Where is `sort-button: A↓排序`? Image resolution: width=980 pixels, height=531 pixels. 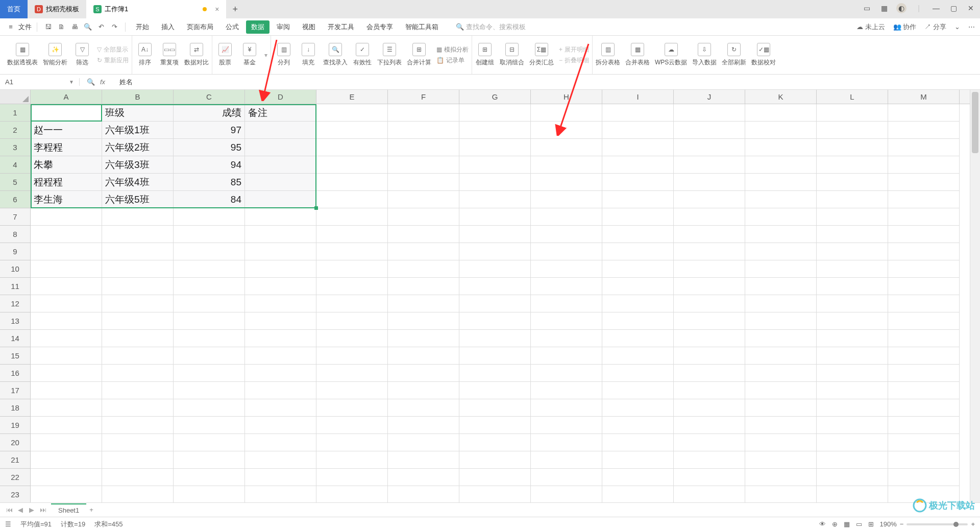 sort-button: A↓排序 is located at coordinates (145, 55).